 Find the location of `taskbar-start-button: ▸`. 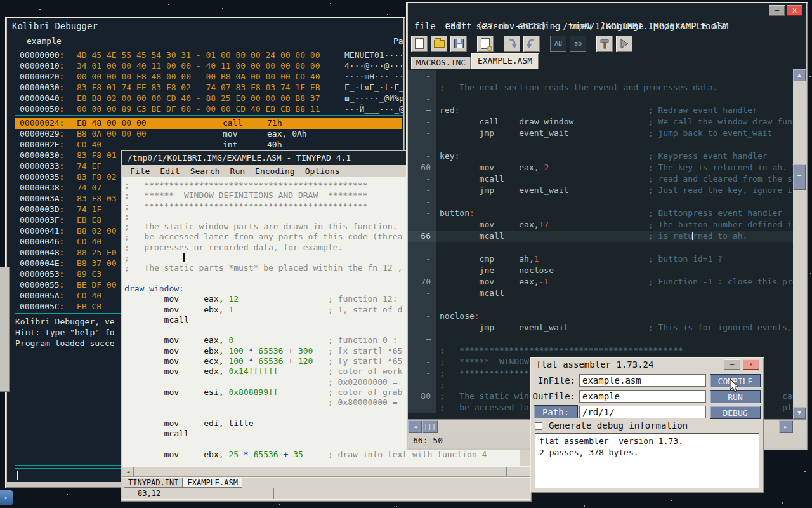

taskbar-start-button: ▸ is located at coordinates (6, 498).